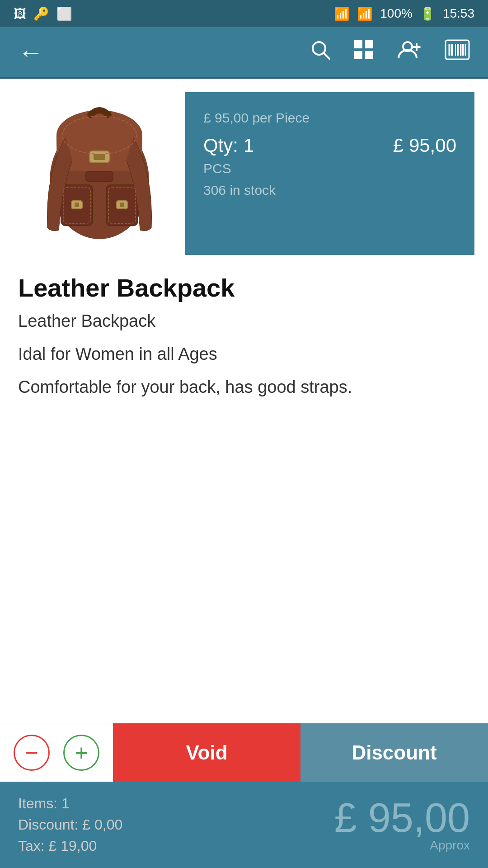 Image resolution: width=488 pixels, height=868 pixels. I want to click on cart-details: Items: 1 Discount: £ 0,00 Tax: £ 19,00, so click(70, 825).